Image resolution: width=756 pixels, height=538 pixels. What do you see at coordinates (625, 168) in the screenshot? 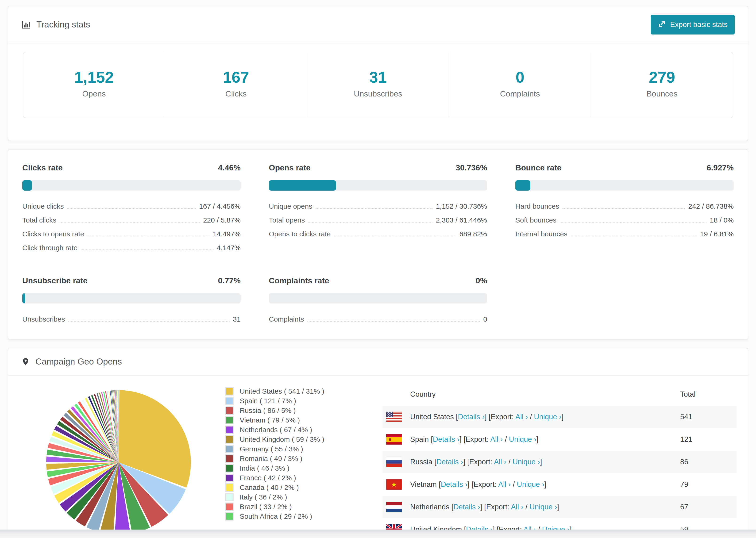
I see `rate-panel-header: Bounce rate 6.927%` at bounding box center [625, 168].